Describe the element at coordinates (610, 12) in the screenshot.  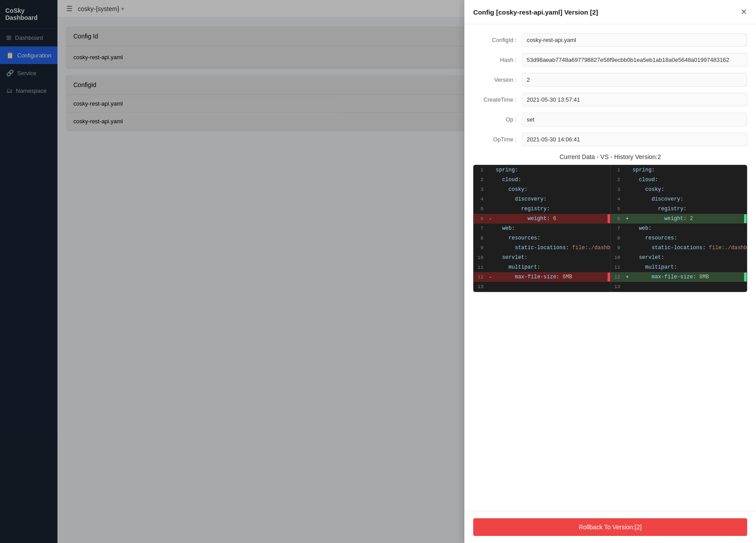
I see `modal-header: Config [cosky-rest-api.yaml] Version [2]…` at that location.